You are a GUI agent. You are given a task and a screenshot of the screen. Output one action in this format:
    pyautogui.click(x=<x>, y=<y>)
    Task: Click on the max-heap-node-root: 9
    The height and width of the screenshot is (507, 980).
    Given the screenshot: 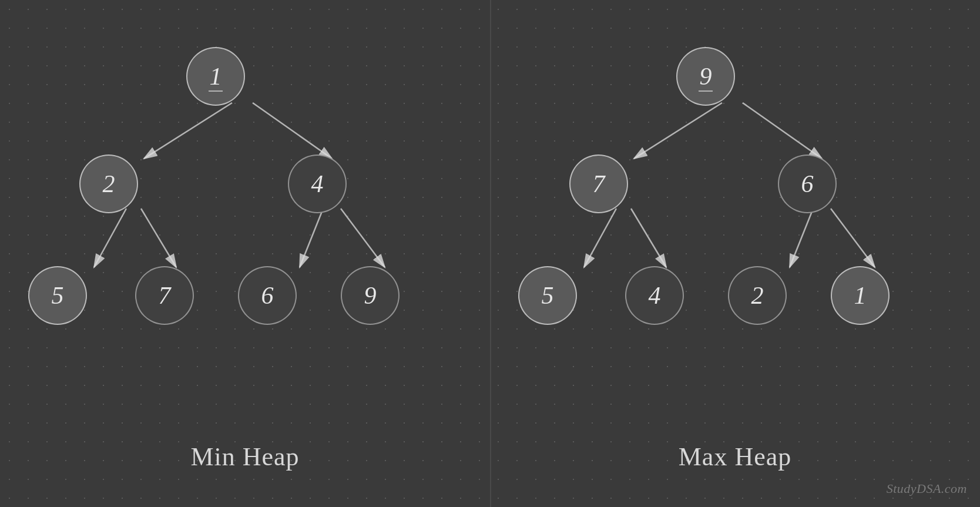 What is the action you would take?
    pyautogui.click(x=706, y=76)
    